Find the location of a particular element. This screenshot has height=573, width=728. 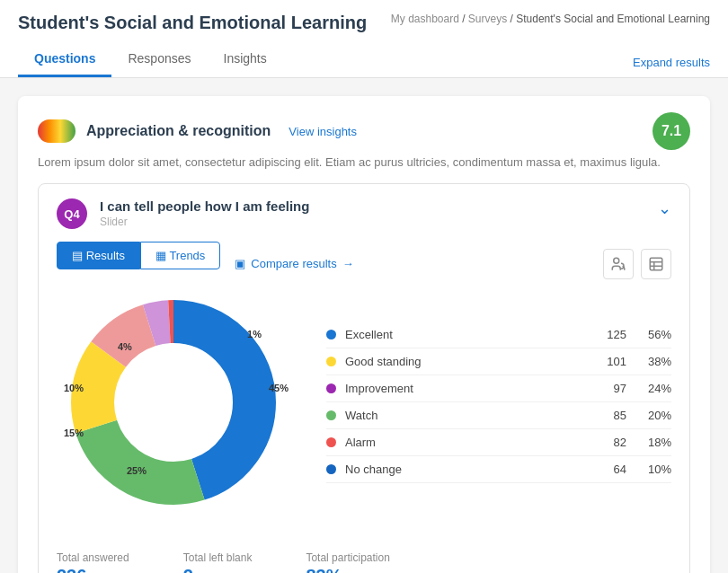

question-header: Q4 I can tell people how I am feeling Sl… is located at coordinates (364, 214).